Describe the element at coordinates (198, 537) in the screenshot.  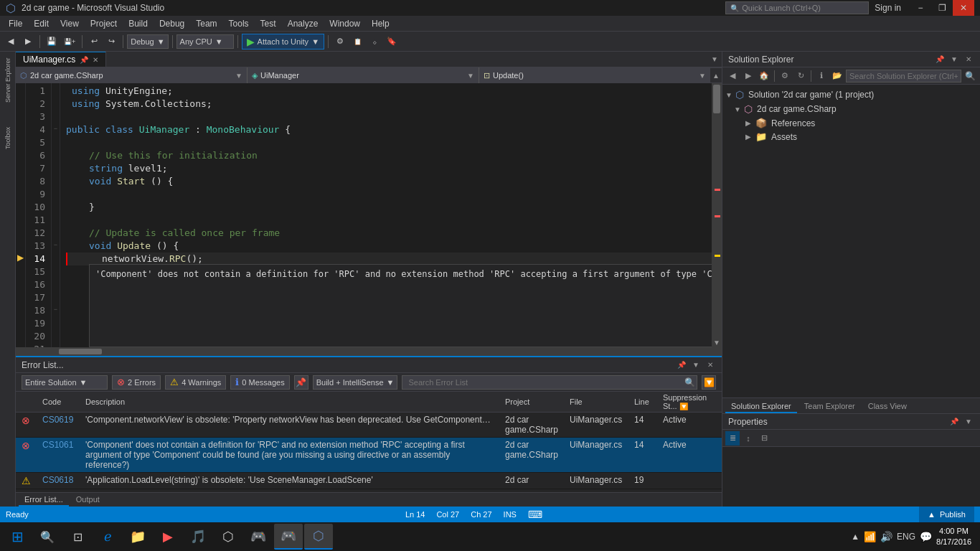
I see `vlc-btn: 🎵` at that location.